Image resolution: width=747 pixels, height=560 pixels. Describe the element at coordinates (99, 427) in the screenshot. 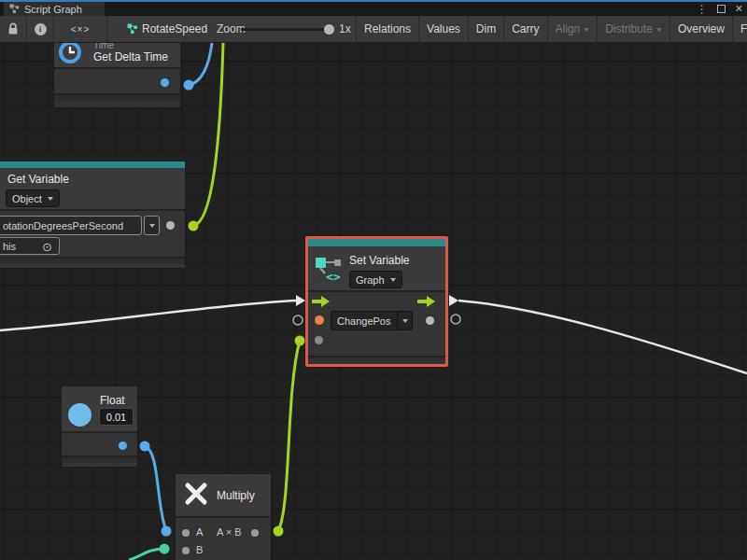

I see `node-float: Float 0.01` at that location.